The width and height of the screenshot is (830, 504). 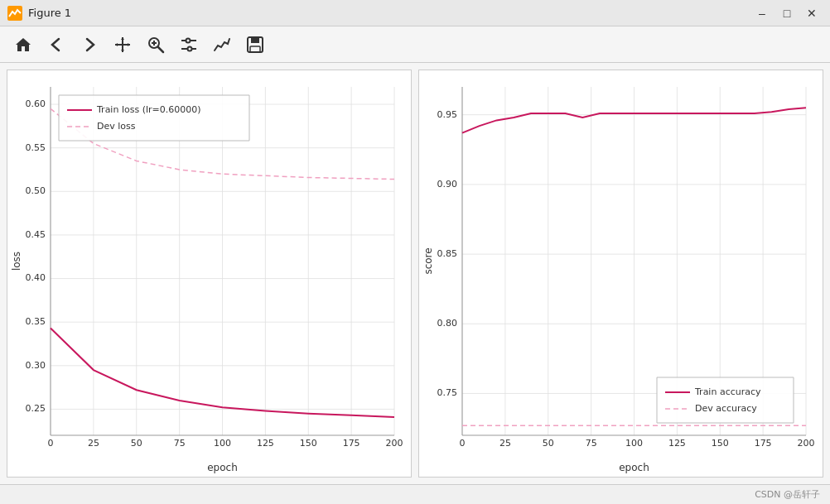 What do you see at coordinates (415, 13) in the screenshot?
I see `title-bar: Figure 1 – □ ✕` at bounding box center [415, 13].